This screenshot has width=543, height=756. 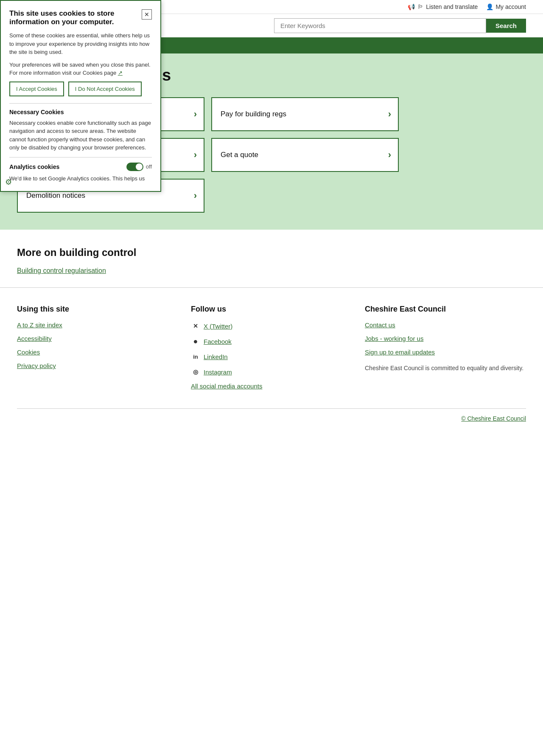 I want to click on accept-cookies-button: I Accept Cookies, so click(x=36, y=89).